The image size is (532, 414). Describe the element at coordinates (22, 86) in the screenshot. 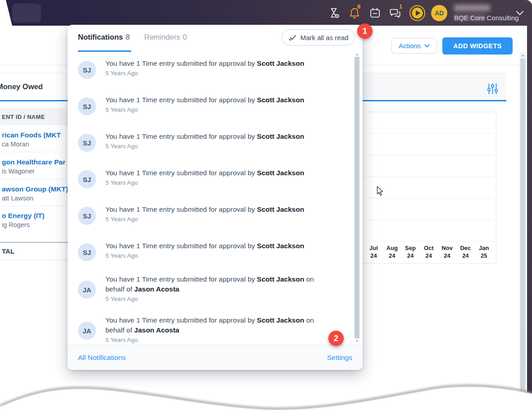

I see `tab-money-owed: Money Owed` at that location.